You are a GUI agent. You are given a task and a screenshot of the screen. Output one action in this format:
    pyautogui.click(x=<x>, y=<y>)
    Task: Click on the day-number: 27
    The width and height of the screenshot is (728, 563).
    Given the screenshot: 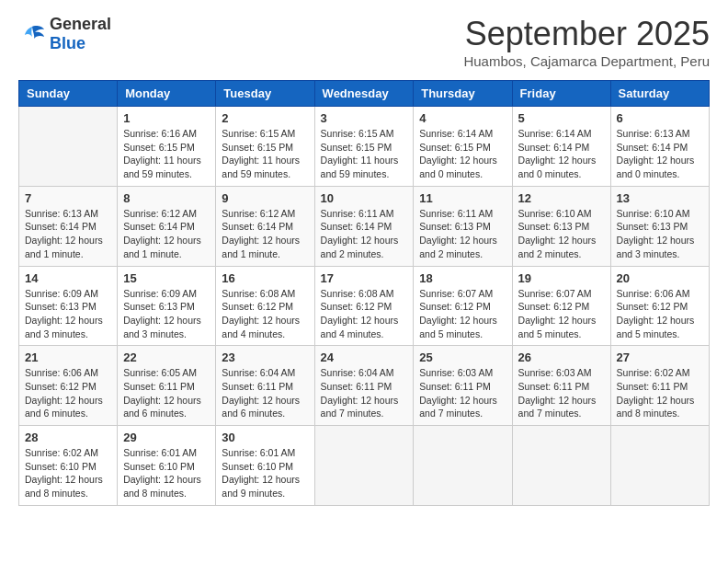 What is the action you would take?
    pyautogui.click(x=660, y=357)
    